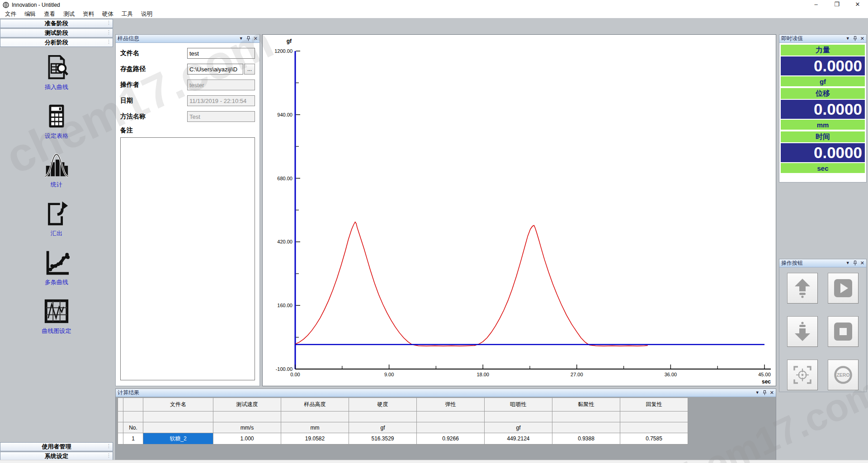  I want to click on filename-input, so click(221, 53).